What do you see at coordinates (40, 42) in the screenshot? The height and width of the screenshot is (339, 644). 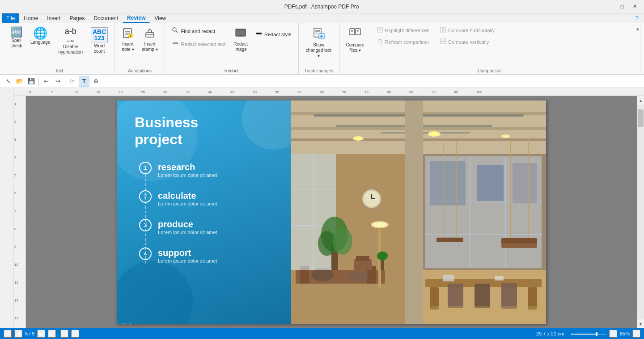 I see `language-label: Language` at bounding box center [40, 42].